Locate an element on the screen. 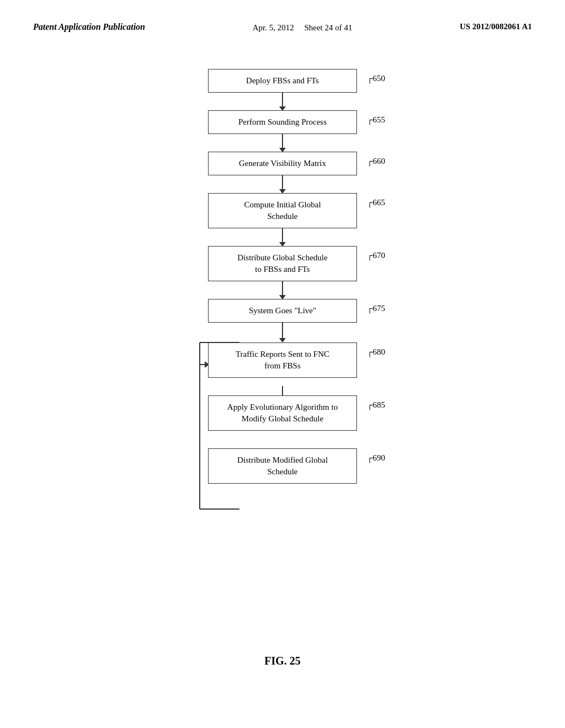  box-685: Apply Evolutionary Algorithm toModify Gl… is located at coordinates (282, 413).